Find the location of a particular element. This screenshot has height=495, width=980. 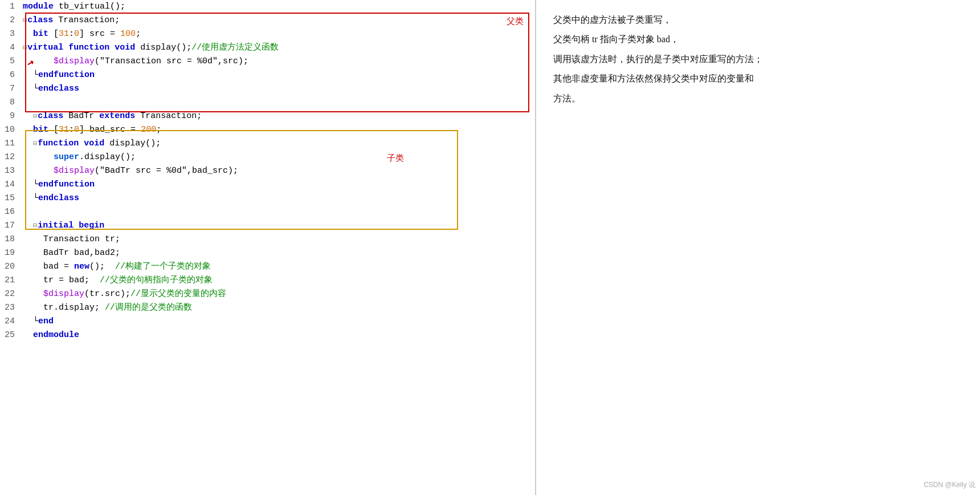

table-row: 23 tr.display; //调用的是父类的函数 is located at coordinates (268, 308).